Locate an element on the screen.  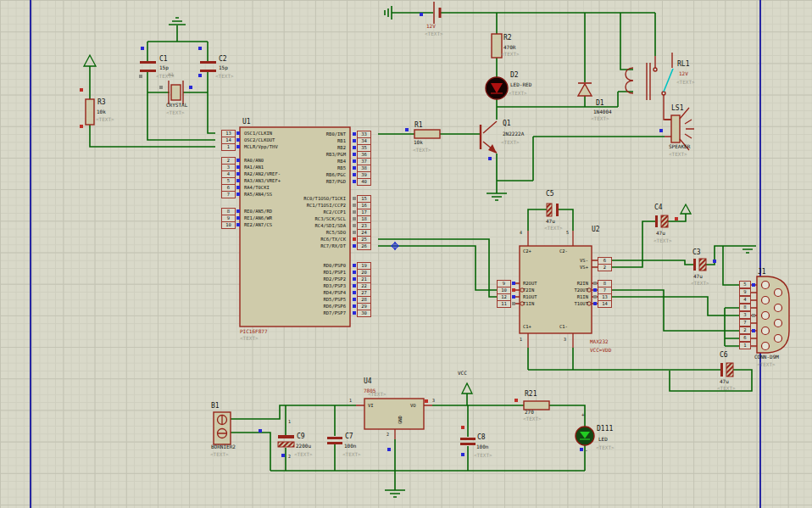
d1-text: <TEXT> is located at coordinates (600, 119).